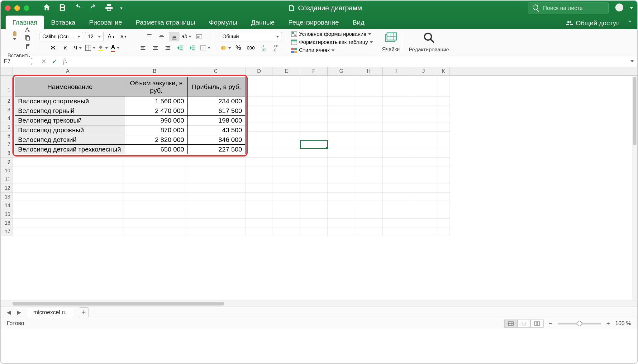 Image resolution: width=638 pixels, height=364 pixels. I want to click on column-header: I, so click(396, 71).